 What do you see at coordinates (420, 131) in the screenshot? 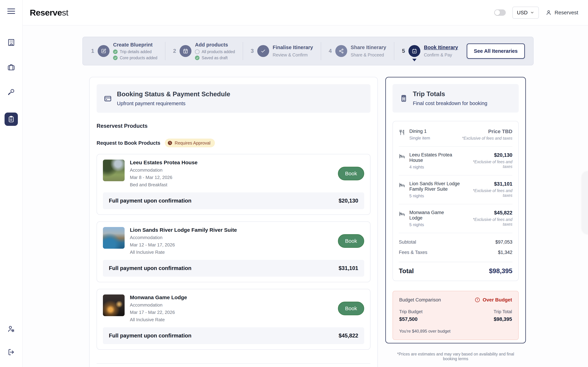
I see `item-name: Dining 1` at bounding box center [420, 131].